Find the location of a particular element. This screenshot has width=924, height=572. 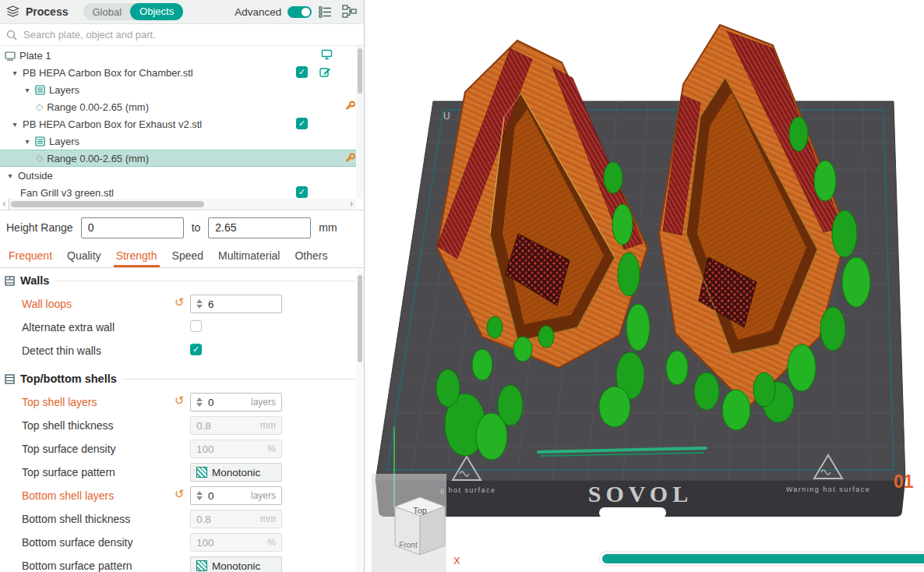

settings-tabs: Frequent Quality Strength Speed Multimat… is located at coordinates (182, 256).